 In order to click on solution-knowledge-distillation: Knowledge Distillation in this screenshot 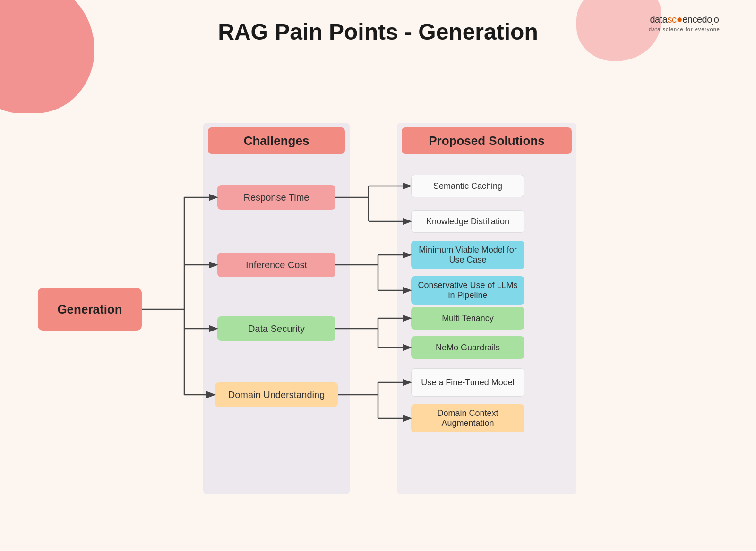, I will do `click(468, 221)`.